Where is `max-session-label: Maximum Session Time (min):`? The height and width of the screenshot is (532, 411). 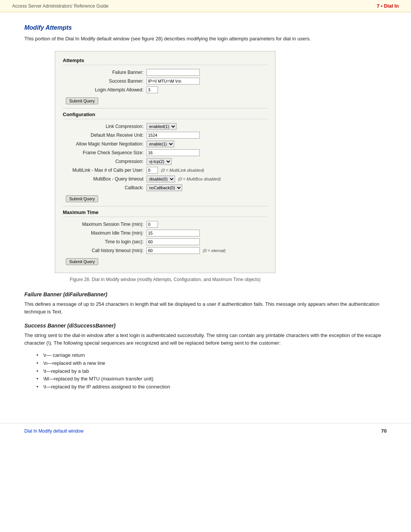
max-session-label: Maximum Session Time (min): is located at coordinates (105, 224).